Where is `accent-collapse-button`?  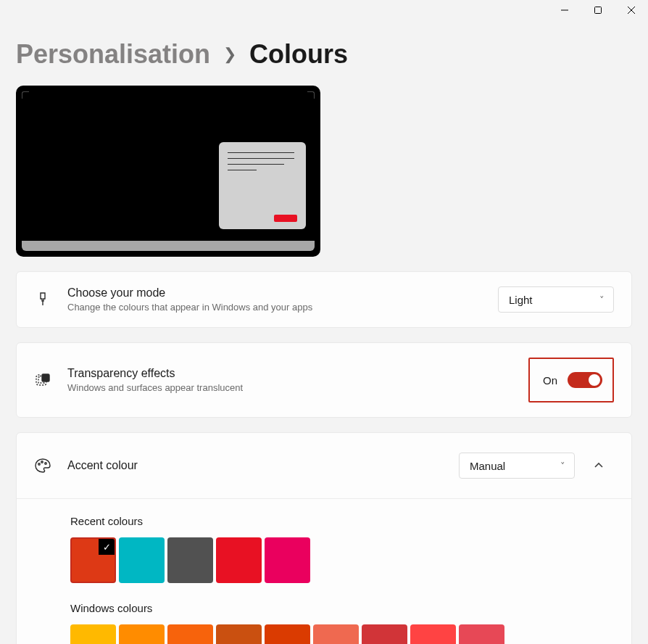 accent-collapse-button is located at coordinates (599, 466).